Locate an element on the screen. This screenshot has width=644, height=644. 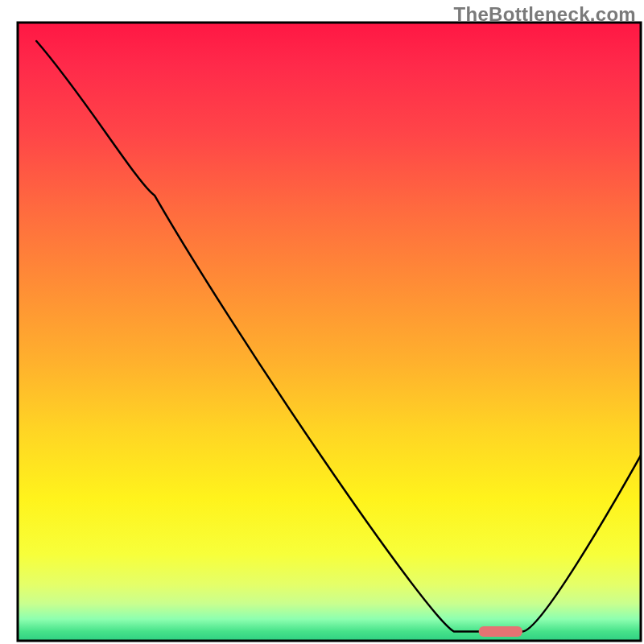
watermark-text: TheBottleneck.com is located at coordinates (545, 14).